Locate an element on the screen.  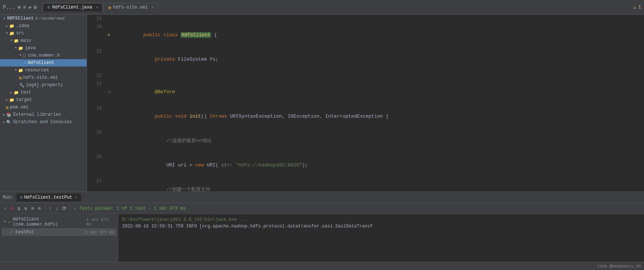
code-line-23: 23 ◁ @Before is located at coordinates (366, 92).